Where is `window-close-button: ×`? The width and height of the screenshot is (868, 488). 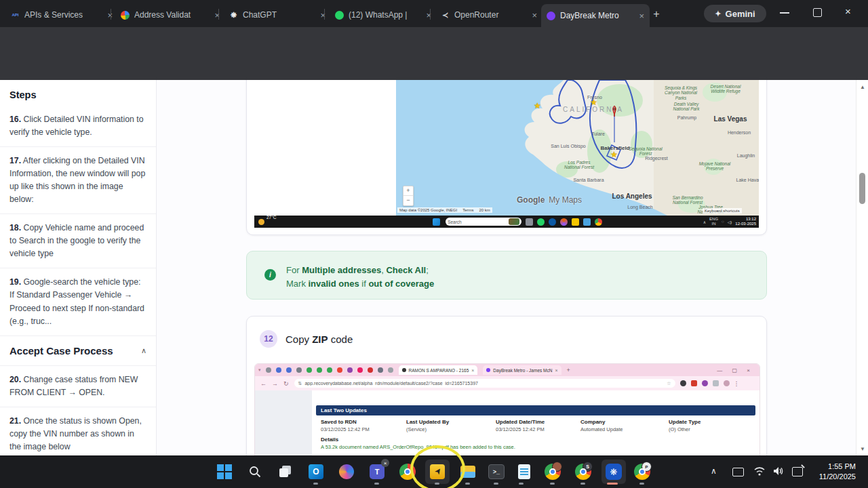 window-close-button: × is located at coordinates (848, 11).